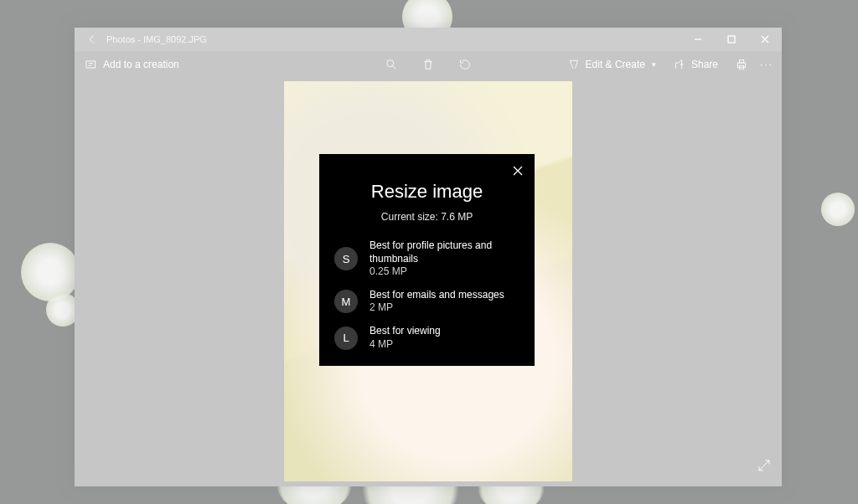 The width and height of the screenshot is (858, 504). Describe the element at coordinates (437, 308) in the screenshot. I see `option-size: 2 MP` at that location.